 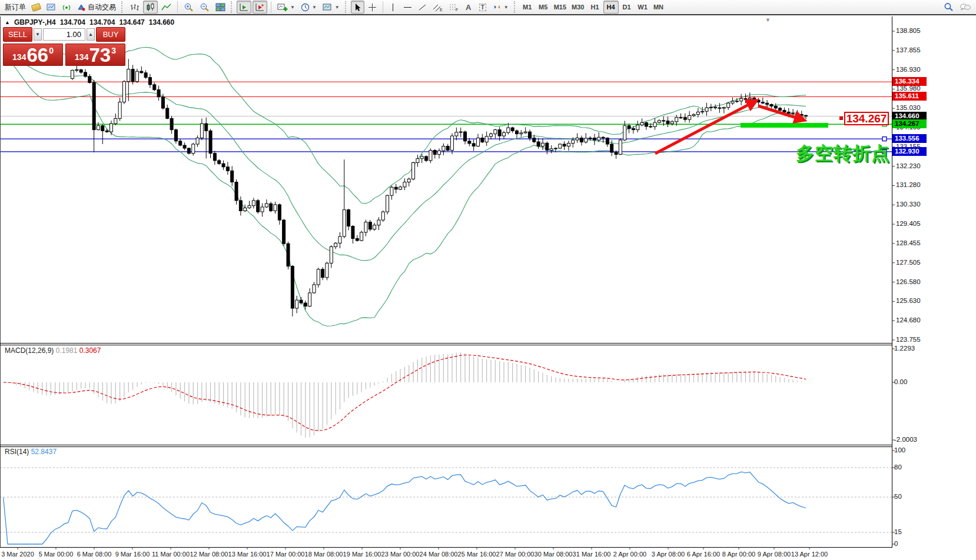 I want to click on annotation-text: 多空转折点, so click(x=843, y=154).